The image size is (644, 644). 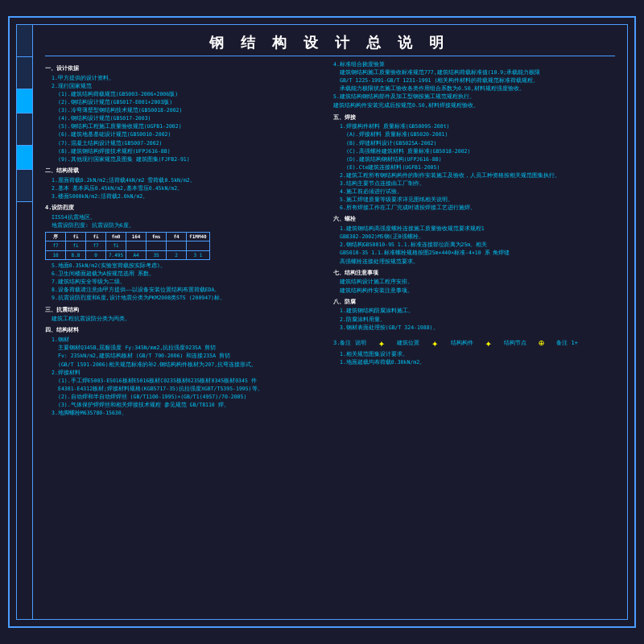 What do you see at coordinates (192, 398) in the screenshot?
I see `left-text: (2).自动焊和半自动焊焊丝 (GB/T1100-1995)+(GB/T1(49…` at bounding box center [192, 398].